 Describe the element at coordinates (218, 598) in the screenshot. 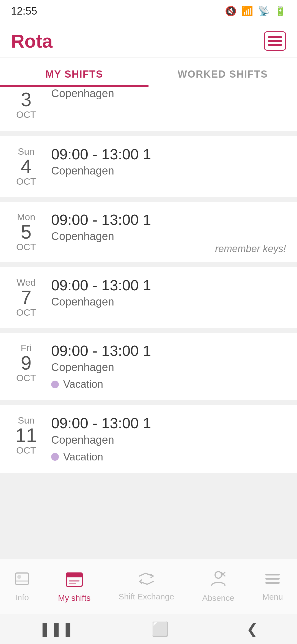

I see `nav-absence-label: Absence` at that location.